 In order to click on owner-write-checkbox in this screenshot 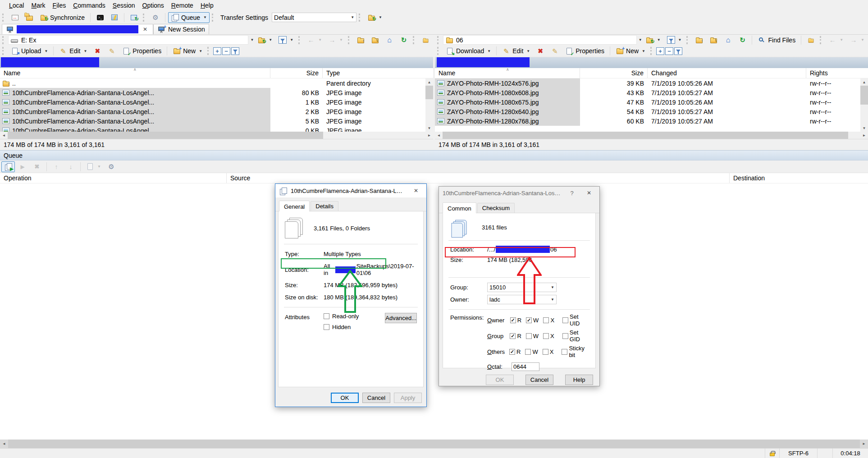, I will do `click(529, 320)`.